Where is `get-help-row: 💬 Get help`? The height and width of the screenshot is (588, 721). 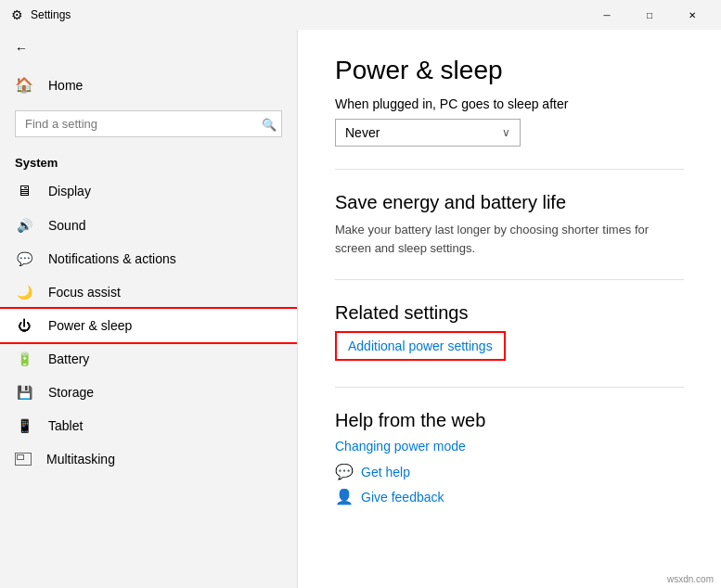
get-help-row: 💬 Get help is located at coordinates (509, 471).